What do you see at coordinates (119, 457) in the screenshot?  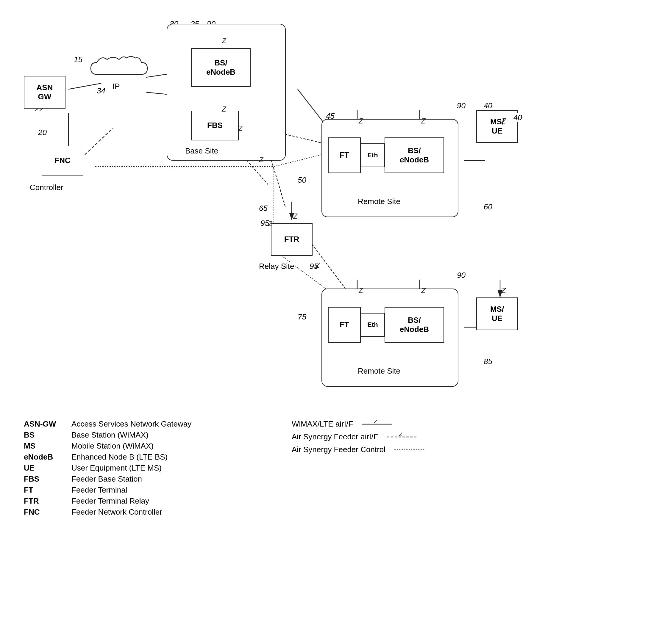 I see `legend-desc: Enhanced Node B (LTE BS)` at bounding box center [119, 457].